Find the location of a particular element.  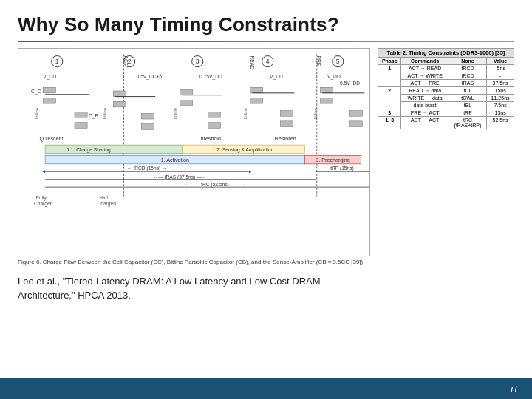

svg-text: 1. Activation is located at coordinates (175, 160).